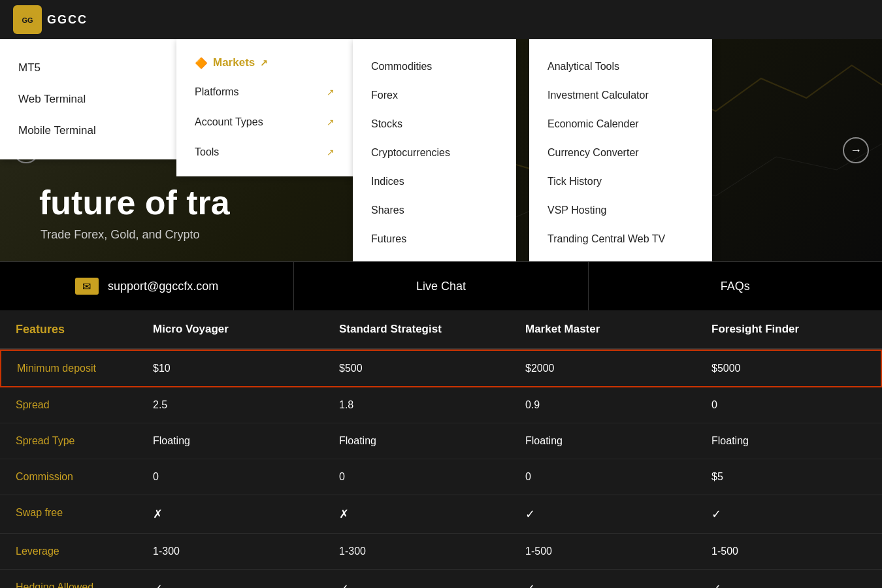 Image resolution: width=882 pixels, height=588 pixels. What do you see at coordinates (417, 330) in the screenshot?
I see `table-header-standard: Standard Strategist` at bounding box center [417, 330].